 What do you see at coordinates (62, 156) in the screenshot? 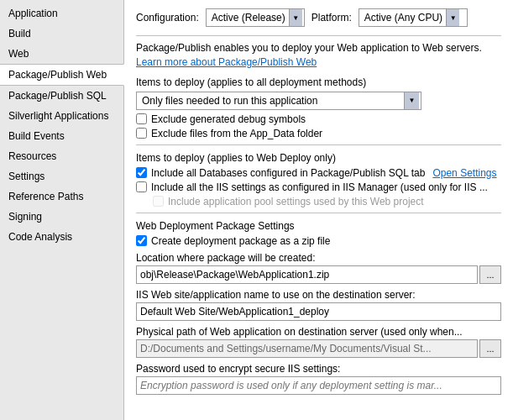
I see `sidebar-item-resources: Resources` at bounding box center [62, 156].